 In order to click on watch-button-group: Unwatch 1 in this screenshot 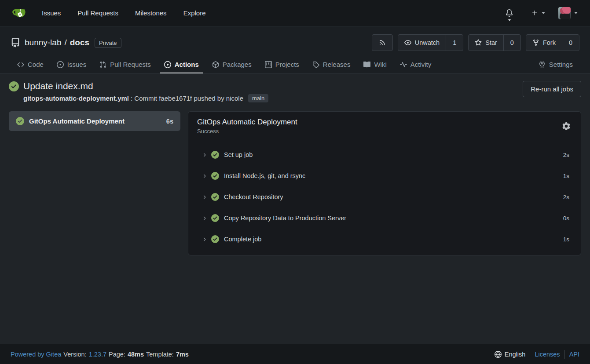, I will do `click(431, 43)`.